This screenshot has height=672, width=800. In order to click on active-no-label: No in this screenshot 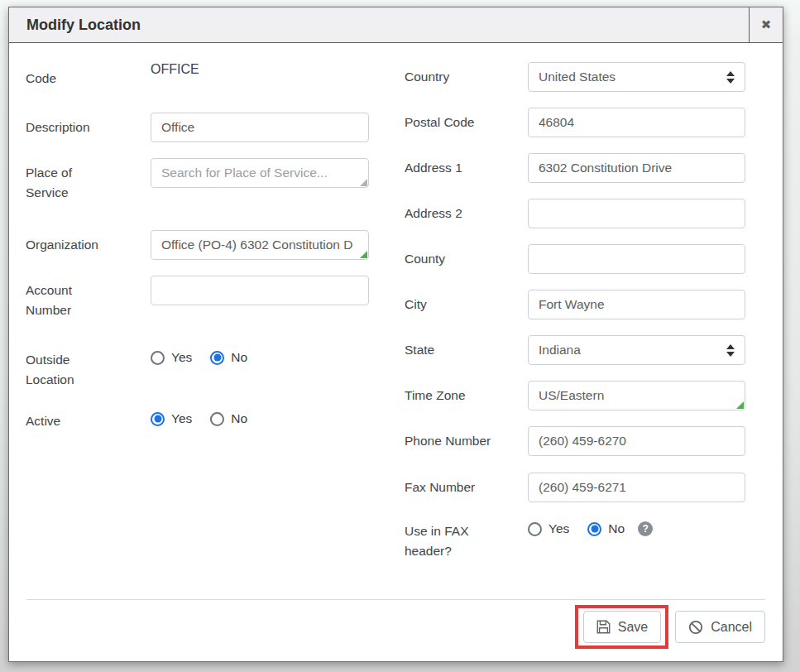, I will do `click(239, 419)`.